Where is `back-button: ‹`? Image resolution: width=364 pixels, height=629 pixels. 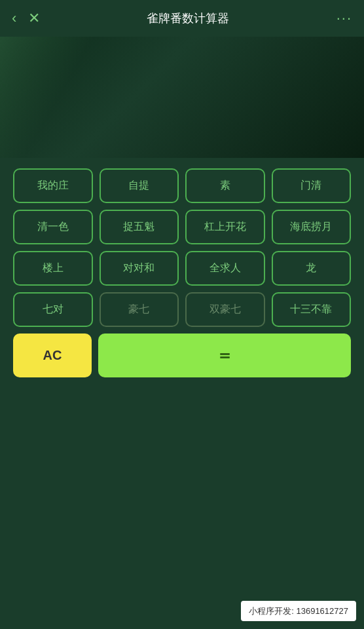
back-button: ‹ is located at coordinates (14, 18).